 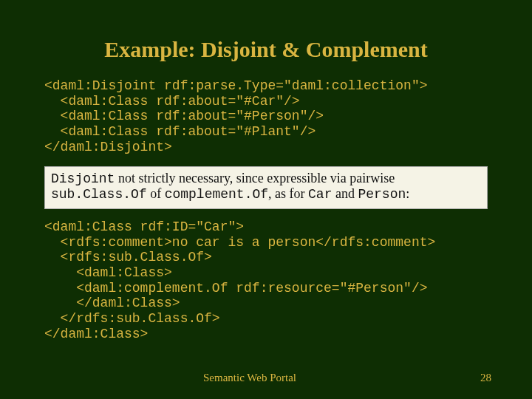 I want to click on page-number: 28, so click(x=486, y=378).